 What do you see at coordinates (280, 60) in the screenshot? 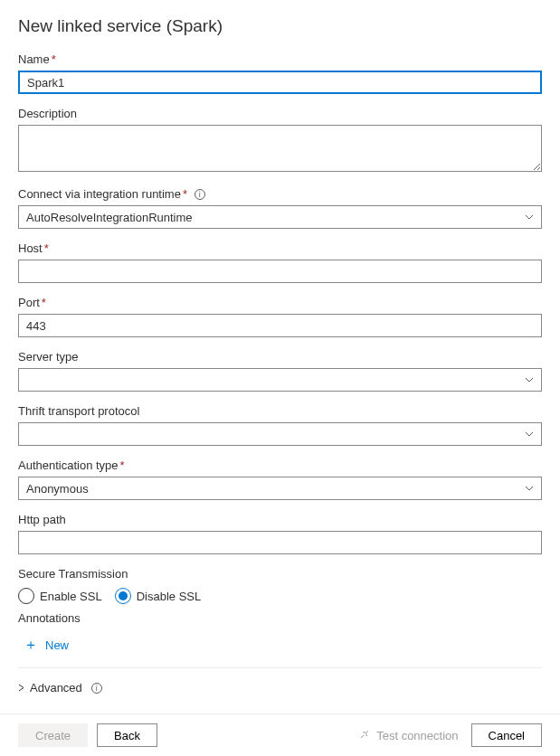
I see `name-label: Name*` at bounding box center [280, 60].